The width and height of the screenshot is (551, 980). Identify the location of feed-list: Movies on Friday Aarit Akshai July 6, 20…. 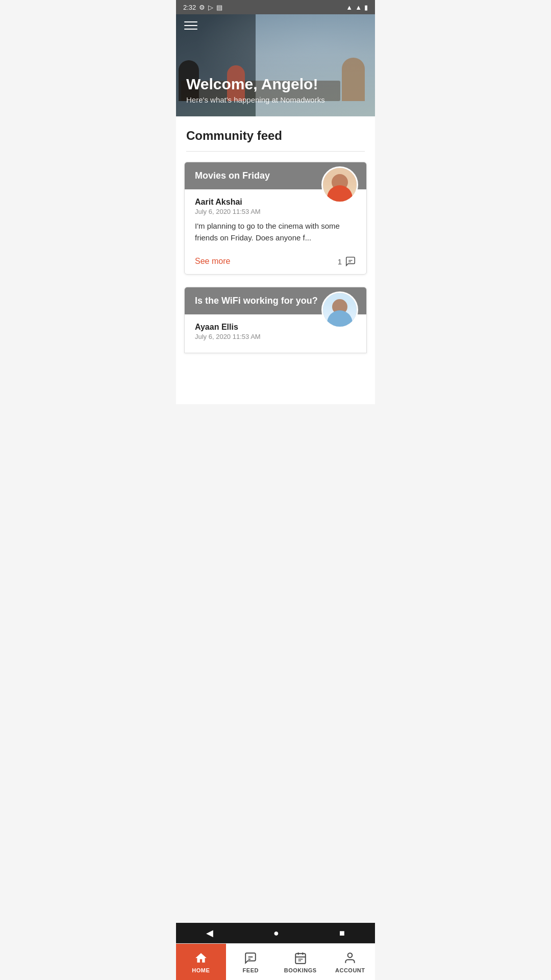
(276, 257).